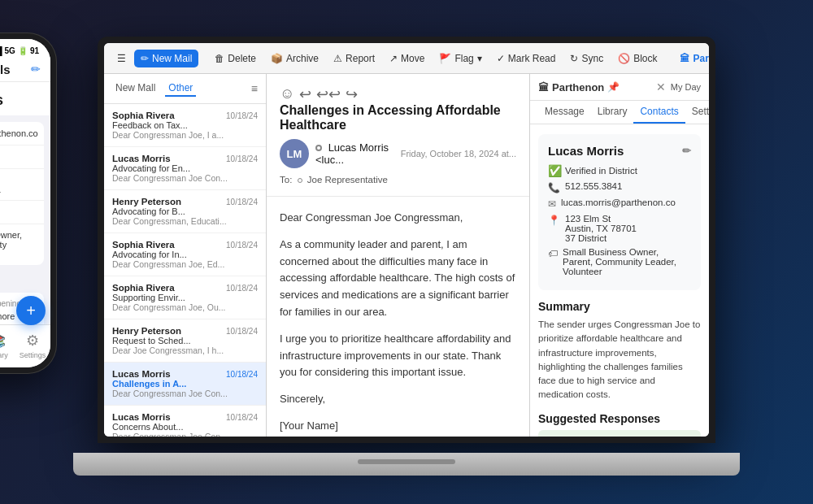 This screenshot has width=813, height=504. I want to click on archive-button: 📦 Archive, so click(294, 59).